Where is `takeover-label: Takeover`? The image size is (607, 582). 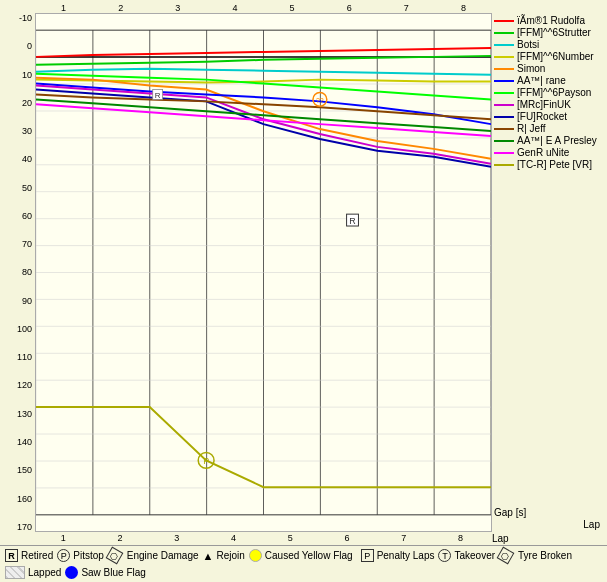 takeover-label: Takeover is located at coordinates (474, 556).